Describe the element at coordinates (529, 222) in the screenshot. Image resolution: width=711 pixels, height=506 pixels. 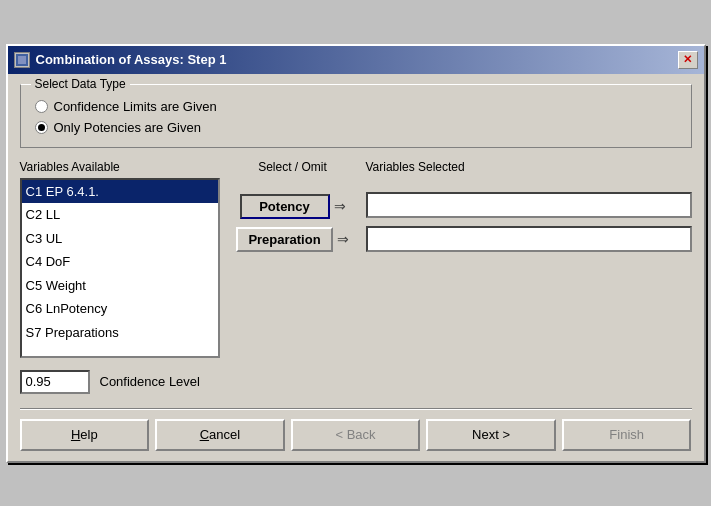
I see `selected-inputs` at that location.